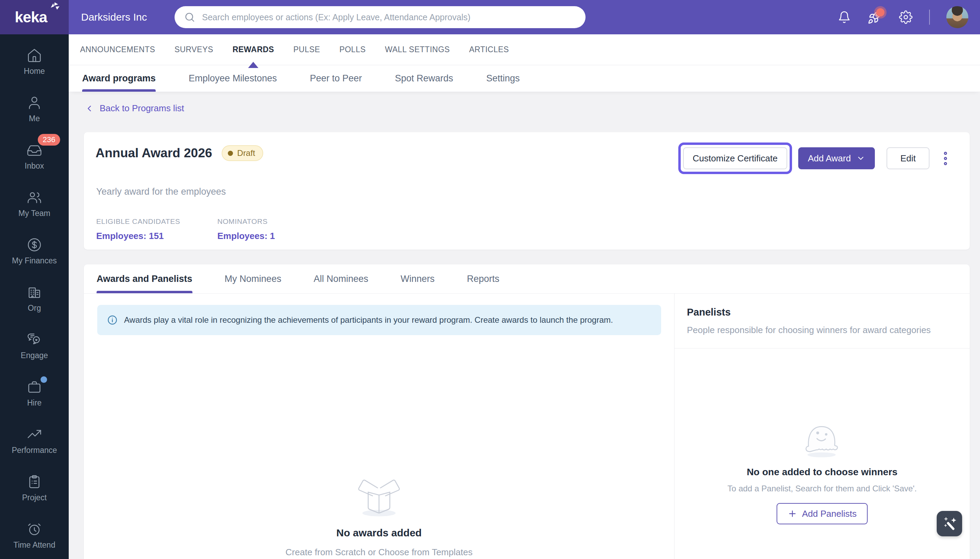 The image size is (980, 559). Describe the element at coordinates (49, 140) in the screenshot. I see `inbox-unread-badge: 236` at that location.